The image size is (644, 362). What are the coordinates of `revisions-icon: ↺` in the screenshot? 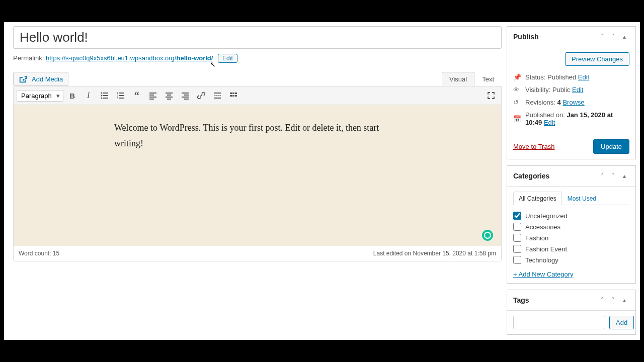 It's located at (517, 103).